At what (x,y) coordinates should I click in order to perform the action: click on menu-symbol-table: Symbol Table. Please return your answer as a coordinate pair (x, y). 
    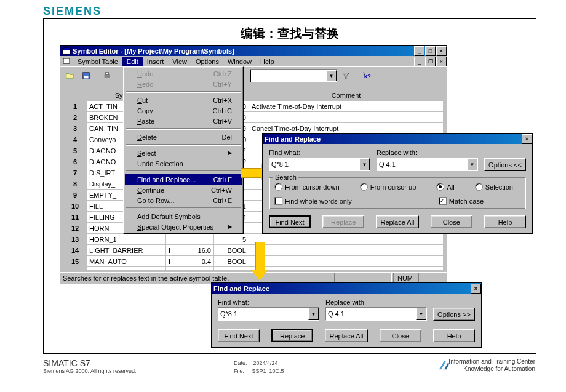
    Looking at the image, I should click on (98, 62).